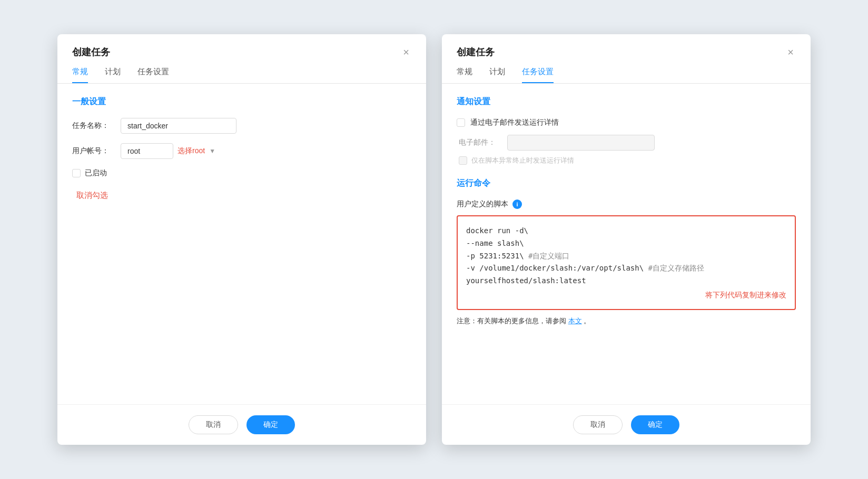  I want to click on only-on-error-checkbox, so click(463, 161).